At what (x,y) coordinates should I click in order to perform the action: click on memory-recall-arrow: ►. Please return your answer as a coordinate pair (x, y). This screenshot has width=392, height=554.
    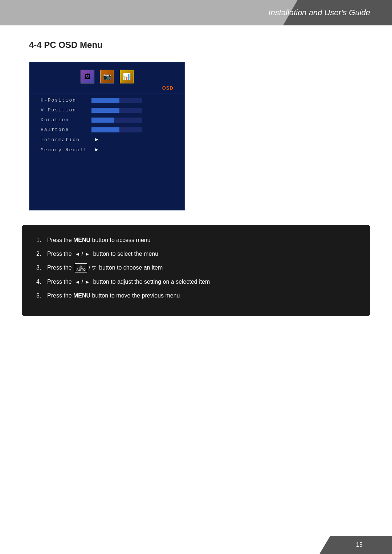
    Looking at the image, I should click on (97, 150).